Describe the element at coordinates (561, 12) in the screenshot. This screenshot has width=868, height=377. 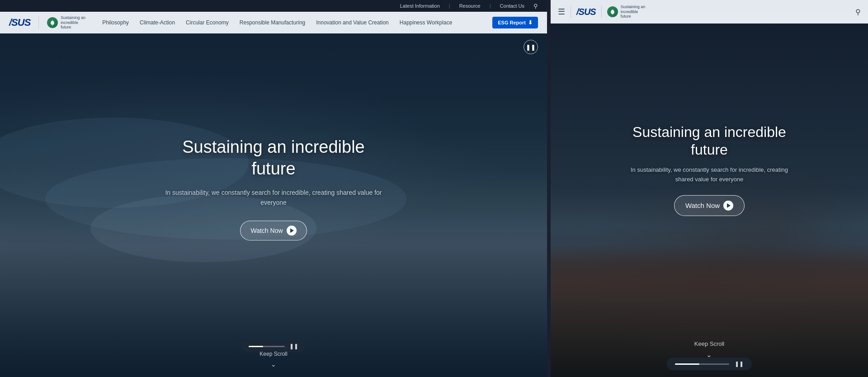
I see `hamburger-icon: ☰` at that location.